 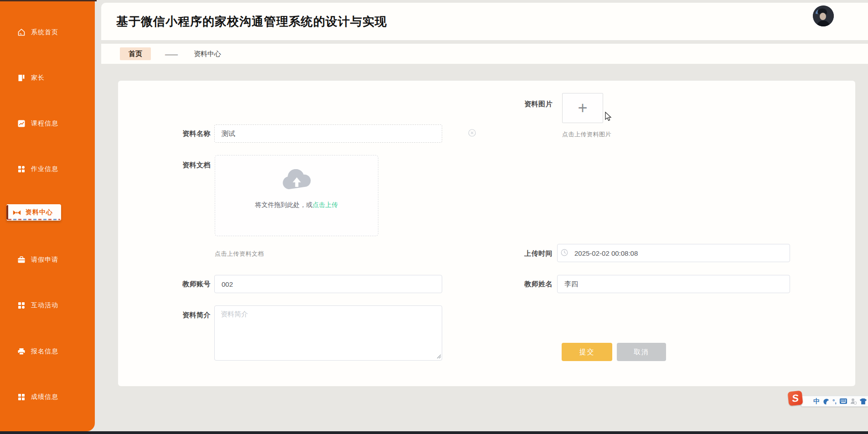 I want to click on teacher-name-input, so click(x=674, y=284).